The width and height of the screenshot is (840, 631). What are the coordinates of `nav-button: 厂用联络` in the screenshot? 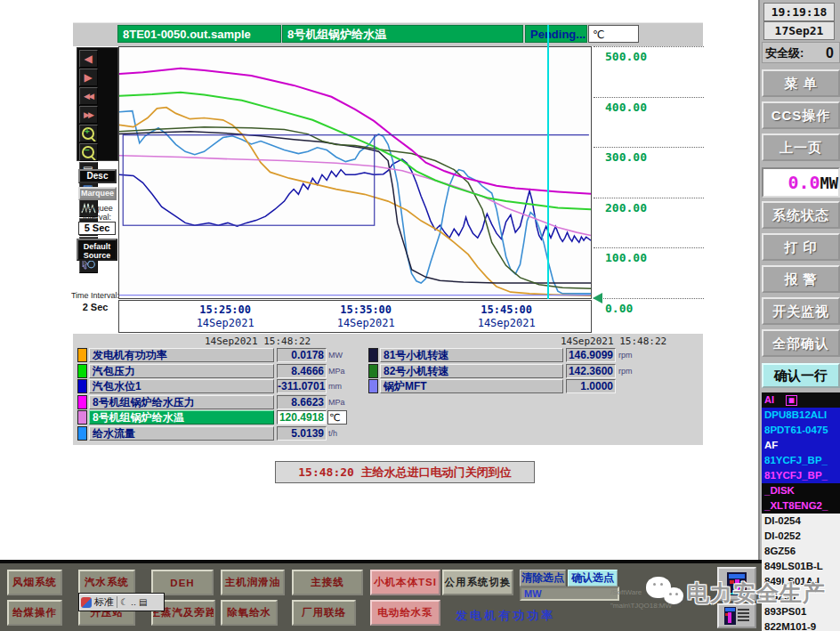 It's located at (324, 612).